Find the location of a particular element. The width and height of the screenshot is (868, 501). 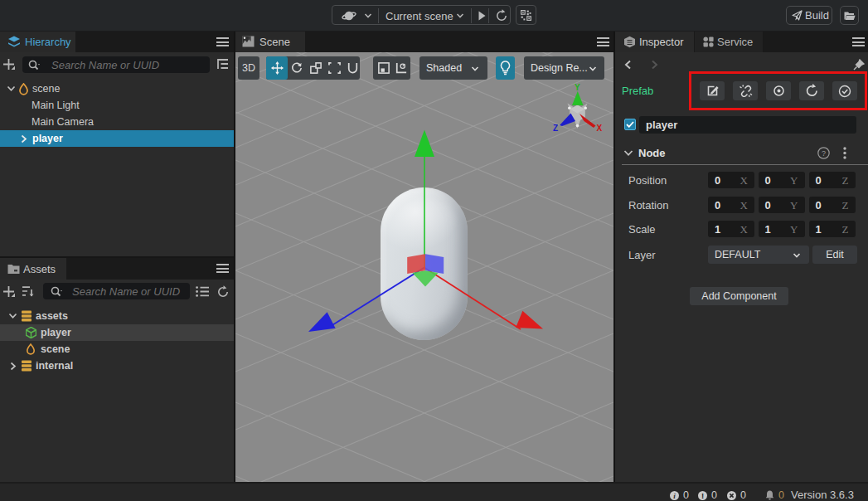

svg-text: Y is located at coordinates (577, 88).